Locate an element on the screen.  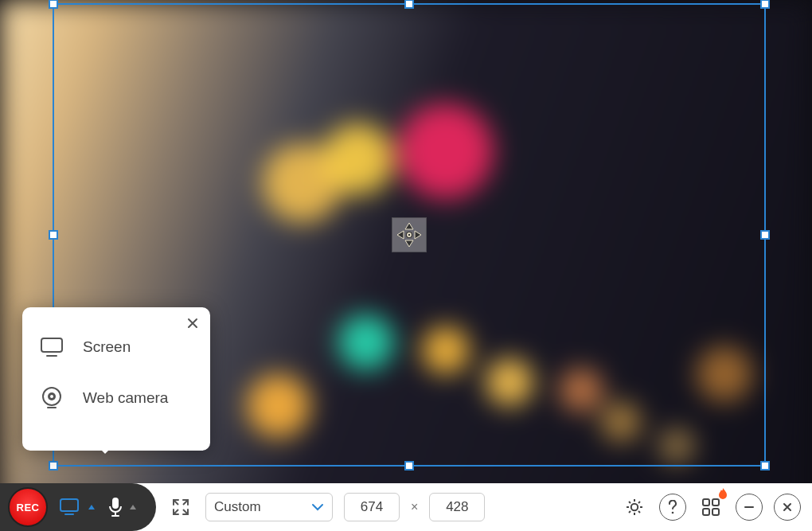
size-preset-value: Custom is located at coordinates (259, 507).